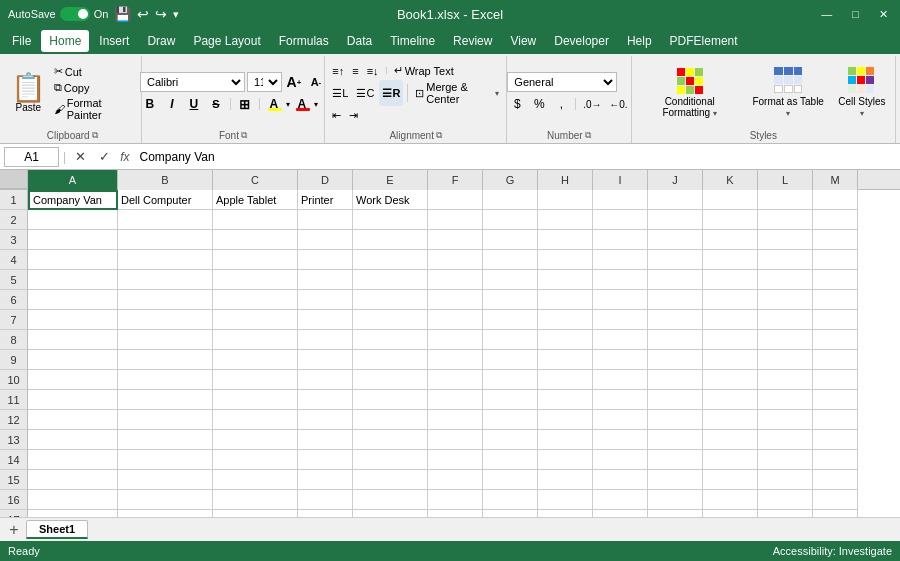  I want to click on menu-page-layout: Page Layout, so click(226, 41).